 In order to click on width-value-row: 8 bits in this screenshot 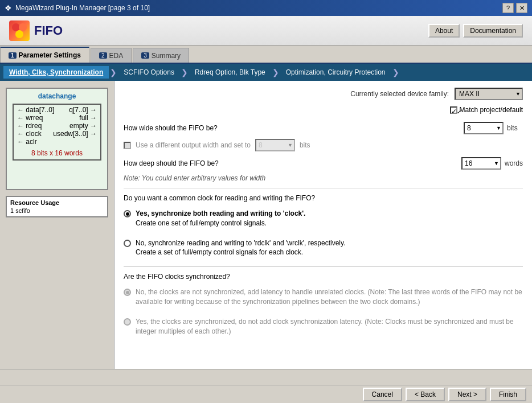, I will do `click(493, 128)`.